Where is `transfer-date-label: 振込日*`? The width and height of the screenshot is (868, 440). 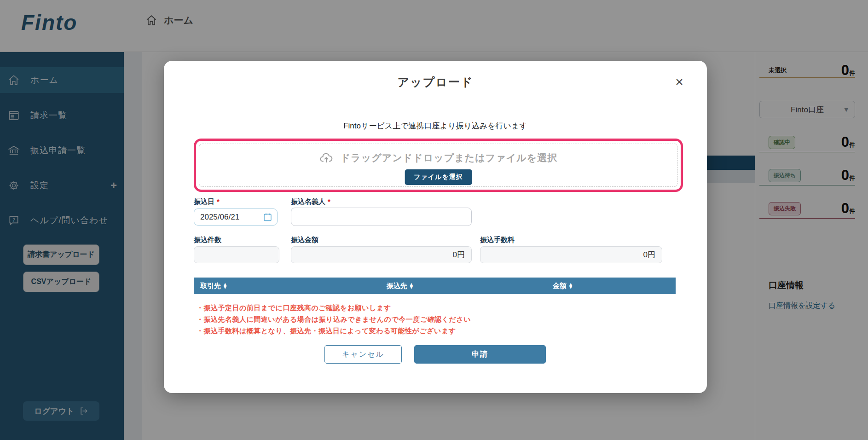 transfer-date-label: 振込日* is located at coordinates (207, 202).